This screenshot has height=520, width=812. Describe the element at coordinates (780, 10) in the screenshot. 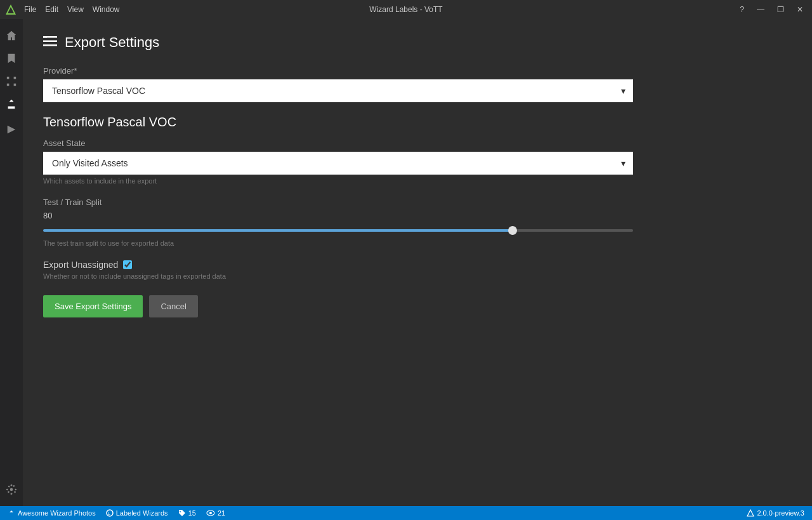

I see `maximize-button: ❐` at that location.